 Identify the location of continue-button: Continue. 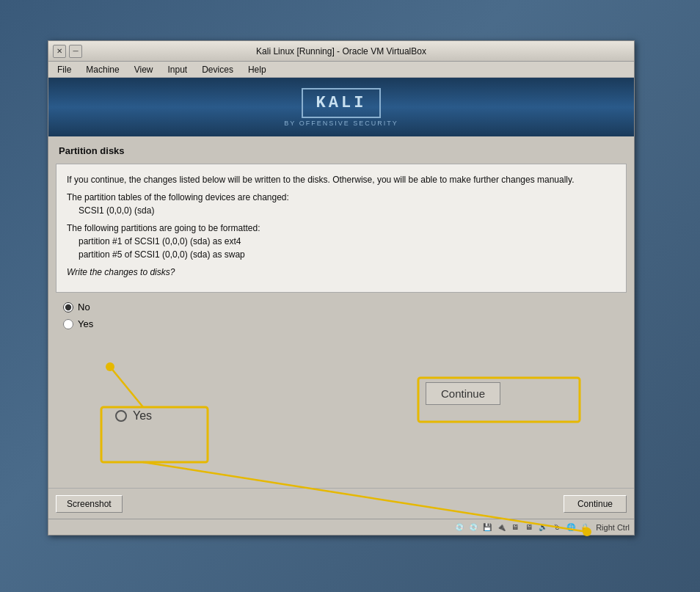
(595, 504).